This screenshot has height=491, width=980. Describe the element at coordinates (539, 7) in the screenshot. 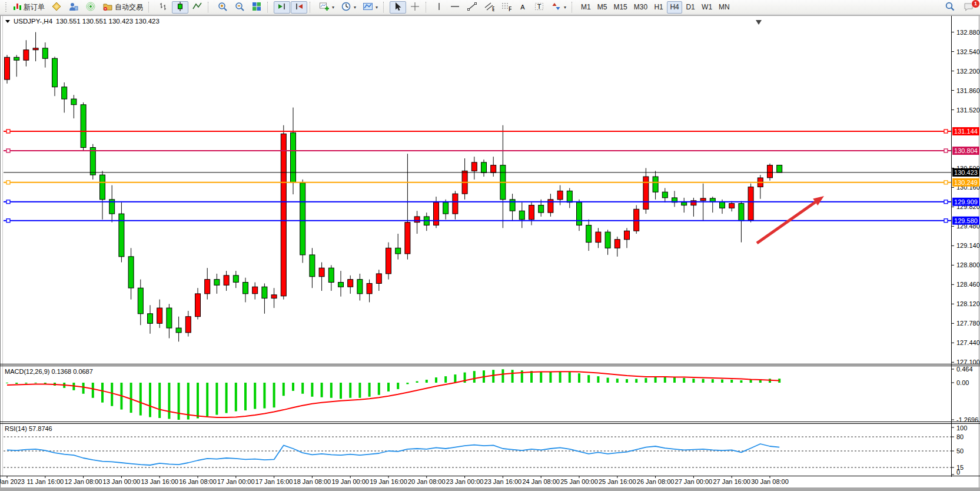

I see `text-label-button: T` at that location.